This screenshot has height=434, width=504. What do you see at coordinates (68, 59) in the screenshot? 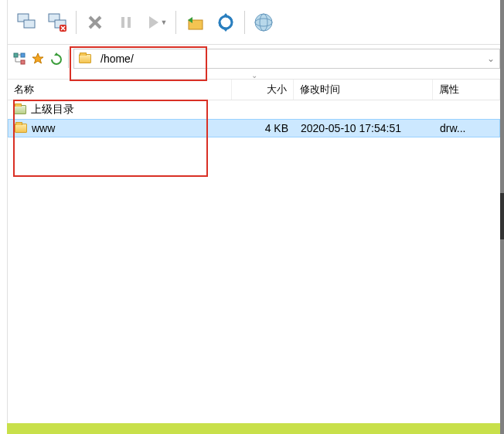
I see `pathbar-separator` at bounding box center [68, 59].